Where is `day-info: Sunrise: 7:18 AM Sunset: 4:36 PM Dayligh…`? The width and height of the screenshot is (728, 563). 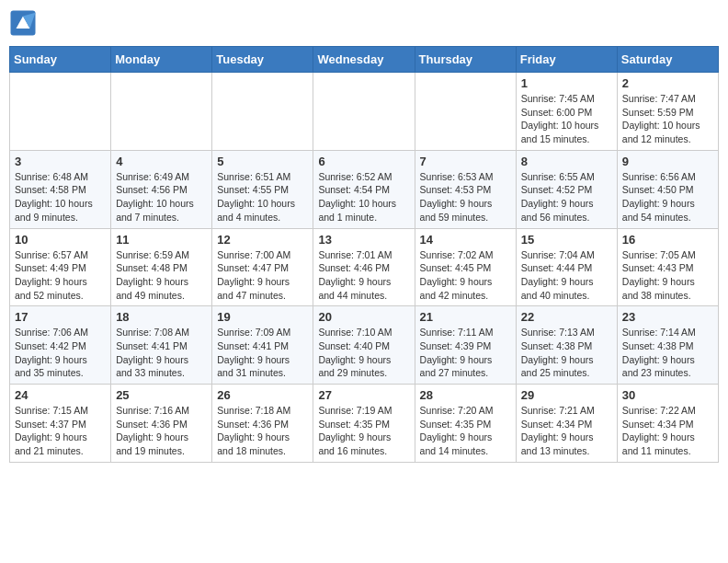
day-info: Sunrise: 7:18 AM Sunset: 4:36 PM Dayligh… is located at coordinates (263, 431).